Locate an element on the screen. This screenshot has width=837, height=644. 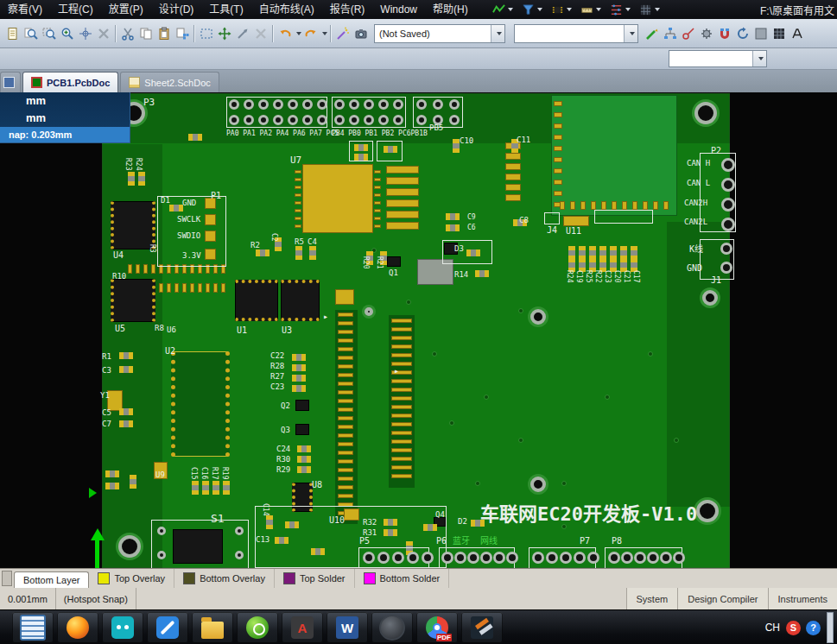
taskbar-app-calculator is located at coordinates (33, 628).